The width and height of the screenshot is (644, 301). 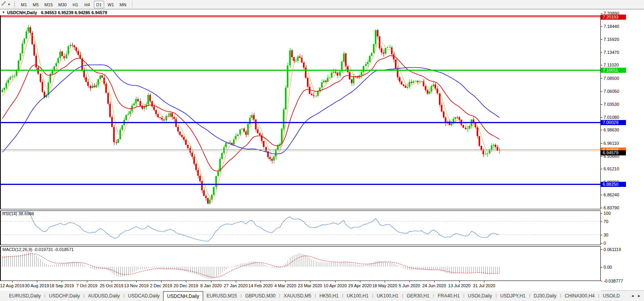 I want to click on tab-usoil-daily: USOil,Daily, so click(x=480, y=296).